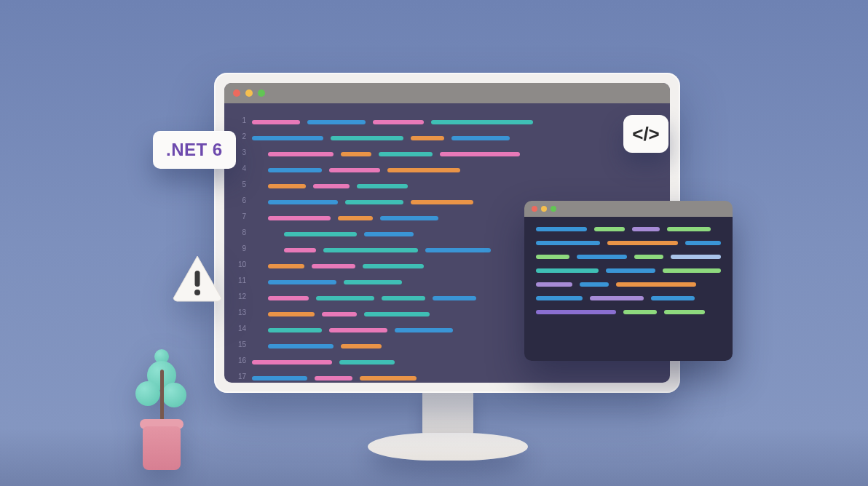  Describe the element at coordinates (628, 281) in the screenshot. I see `secondary-editor-window` at that location.